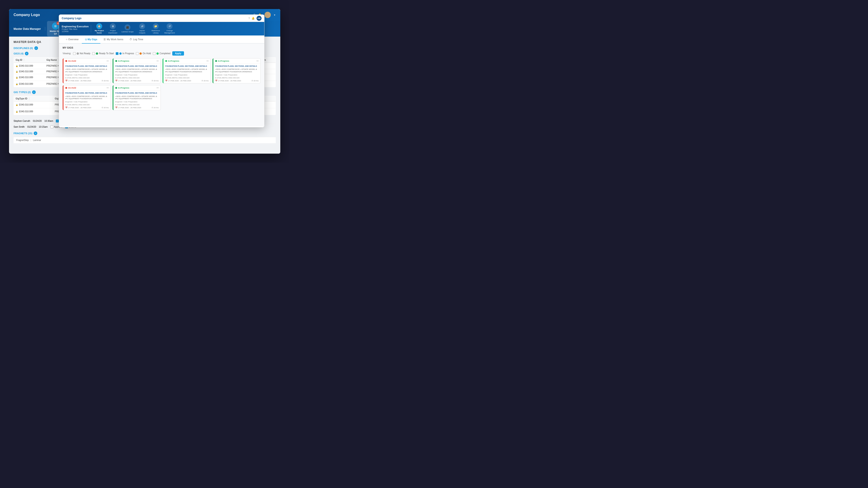  I want to click on gig-card-2: In-Progress ••• FOUNDATION PLANS, SECTIO…, so click(137, 71).